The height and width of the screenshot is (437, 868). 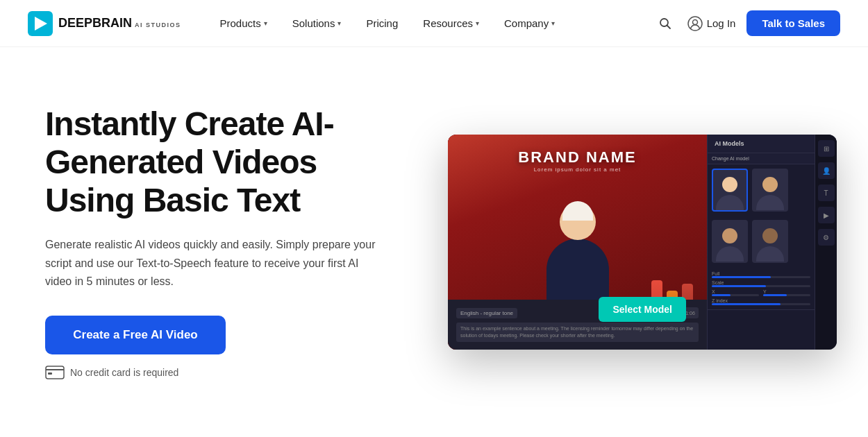 I want to click on nav-right: Log In Talk to Sales, so click(x=747, y=24).